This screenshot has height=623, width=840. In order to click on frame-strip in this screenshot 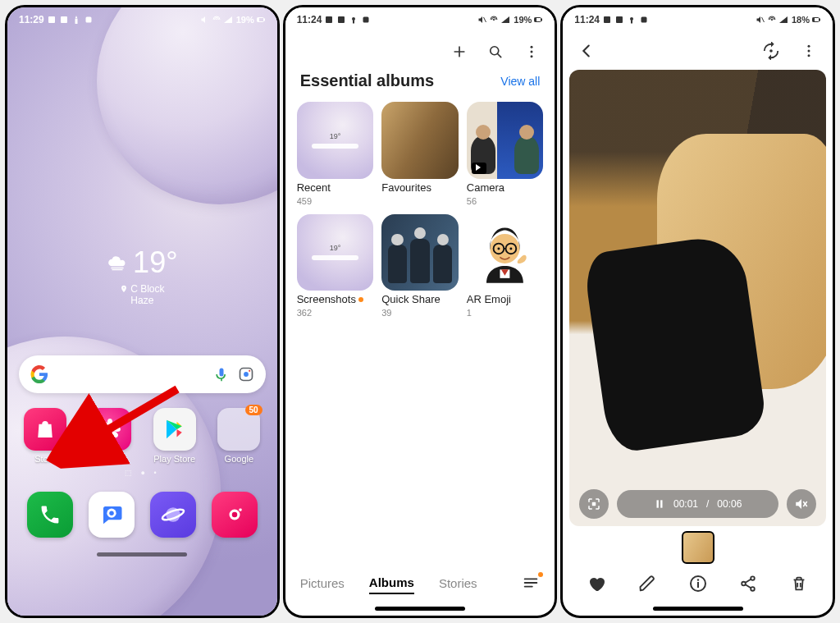, I will do `click(697, 546)`.